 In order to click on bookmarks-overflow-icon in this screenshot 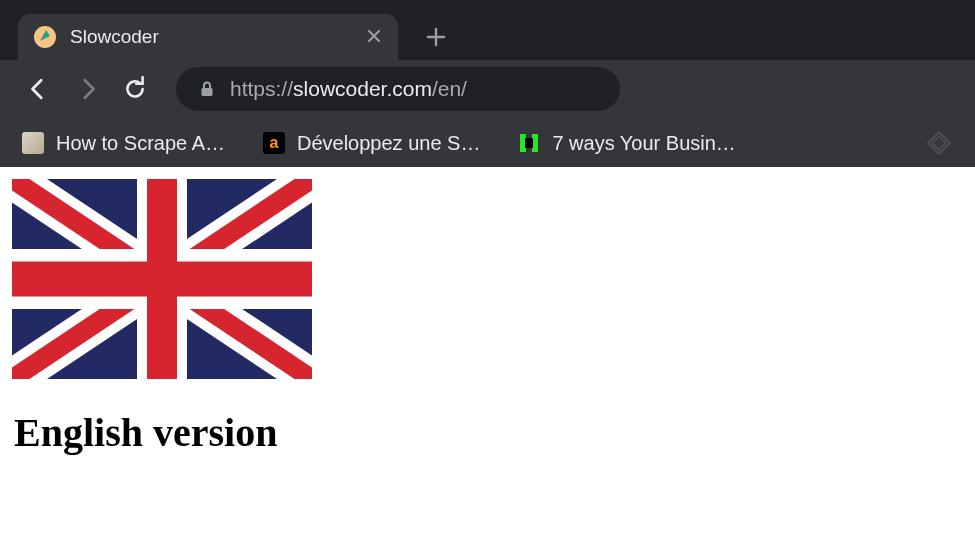, I will do `click(939, 143)`.